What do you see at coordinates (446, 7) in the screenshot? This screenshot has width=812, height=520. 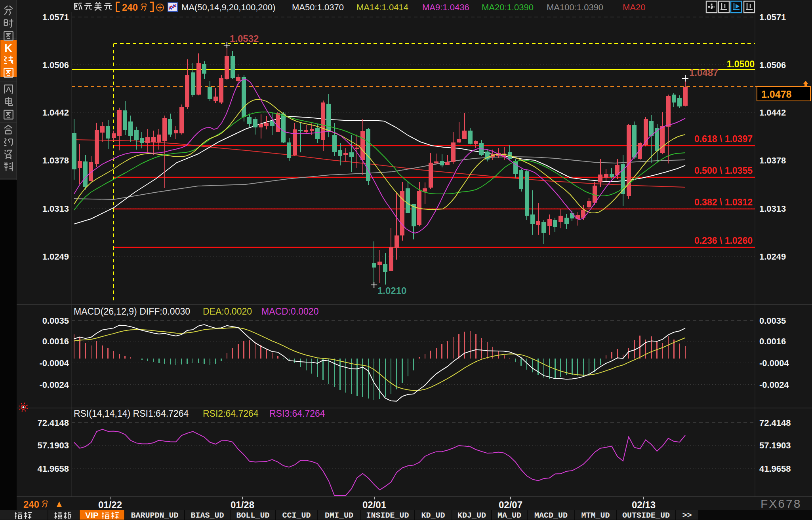 I see `svg-text: MA9:1.0436` at bounding box center [446, 7].